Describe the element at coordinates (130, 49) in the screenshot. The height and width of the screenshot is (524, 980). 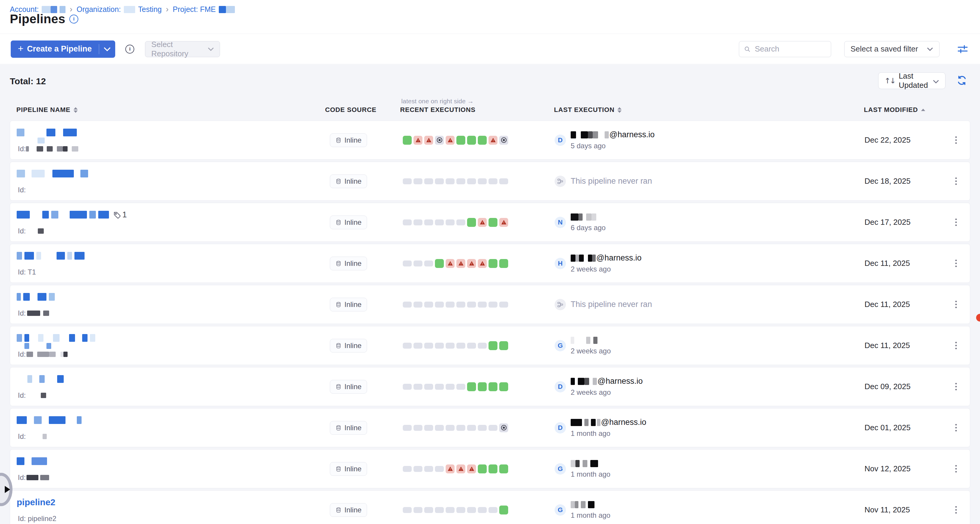
I see `create-info-icon: i` at that location.